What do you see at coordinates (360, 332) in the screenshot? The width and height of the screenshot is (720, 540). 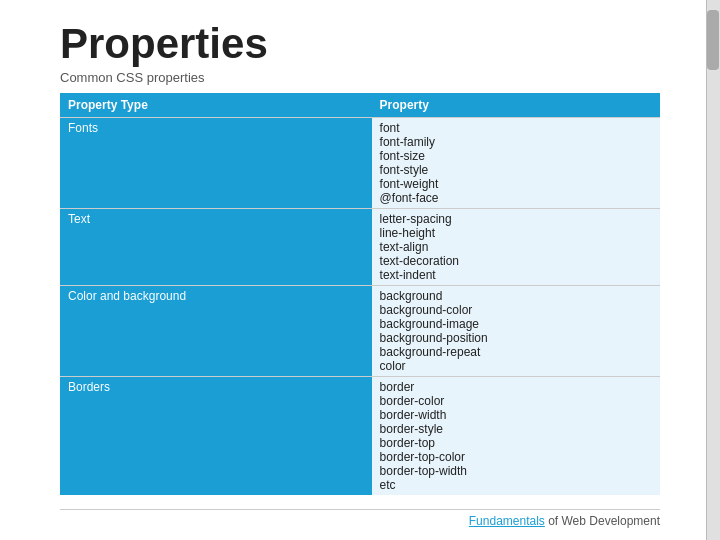 I see `table-row: Color and backgroundbackground backgroun…` at bounding box center [360, 332].